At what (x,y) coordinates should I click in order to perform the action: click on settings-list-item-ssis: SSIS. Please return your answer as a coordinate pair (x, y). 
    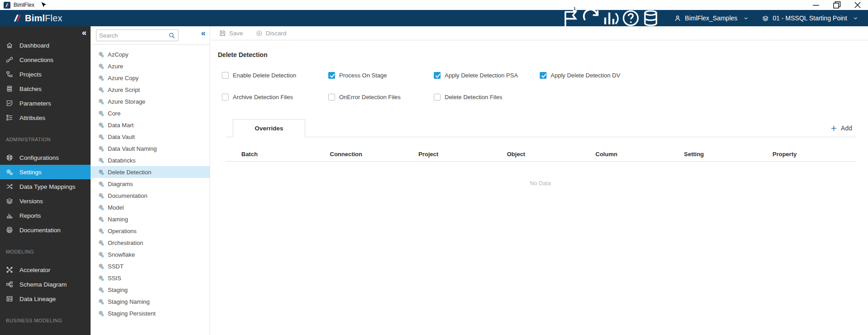
    Looking at the image, I should click on (150, 278).